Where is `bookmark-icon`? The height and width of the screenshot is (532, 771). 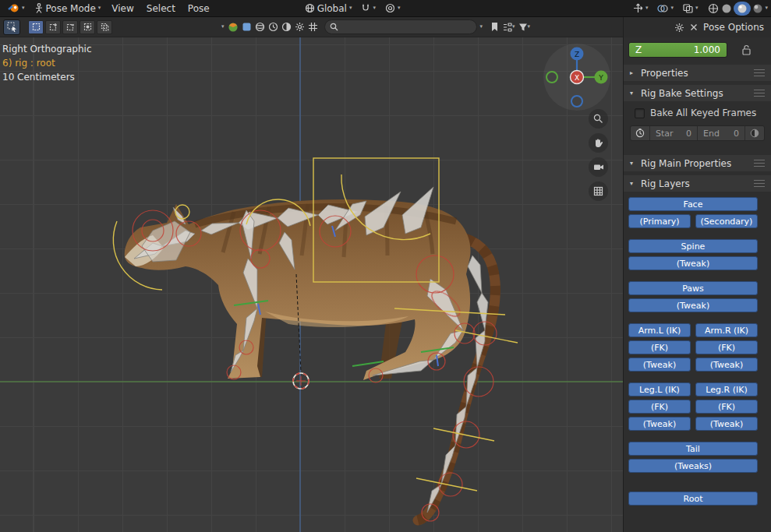
bookmark-icon is located at coordinates (494, 26).